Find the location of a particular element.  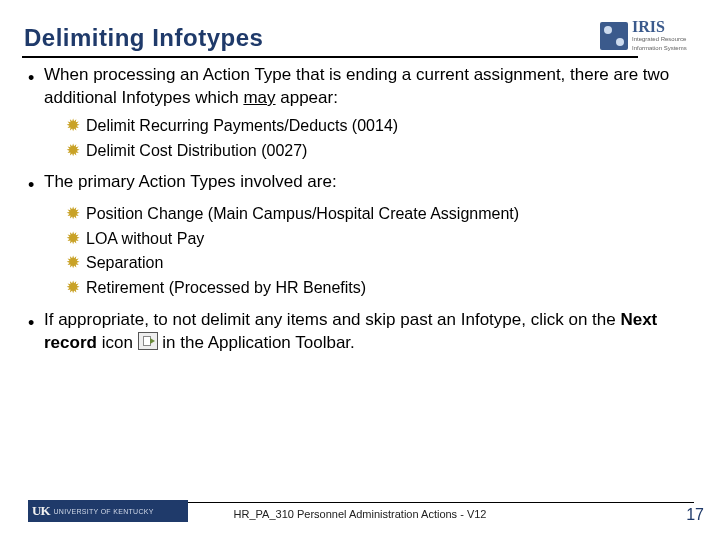

bullet-3-text: If appropriate, to not delimit any items… is located at coordinates (368, 332).